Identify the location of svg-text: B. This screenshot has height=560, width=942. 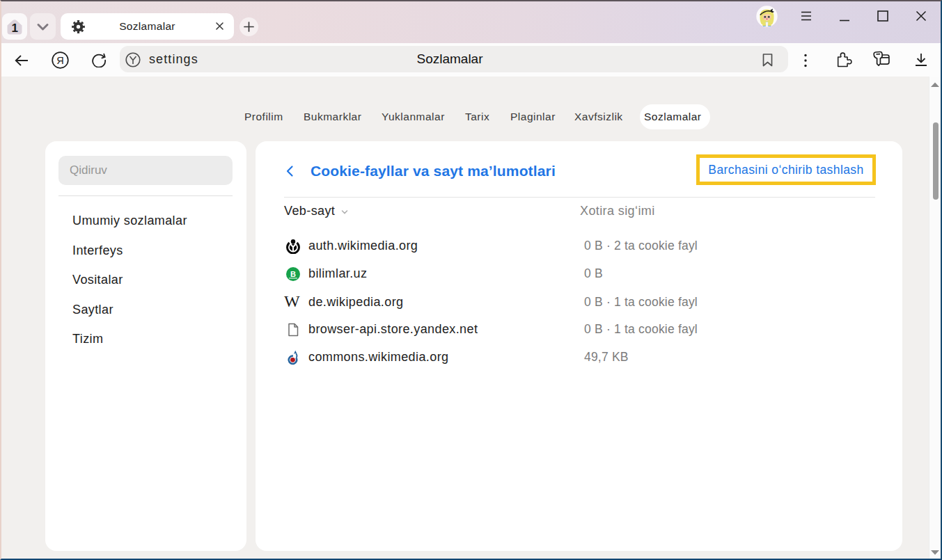
(293, 274).